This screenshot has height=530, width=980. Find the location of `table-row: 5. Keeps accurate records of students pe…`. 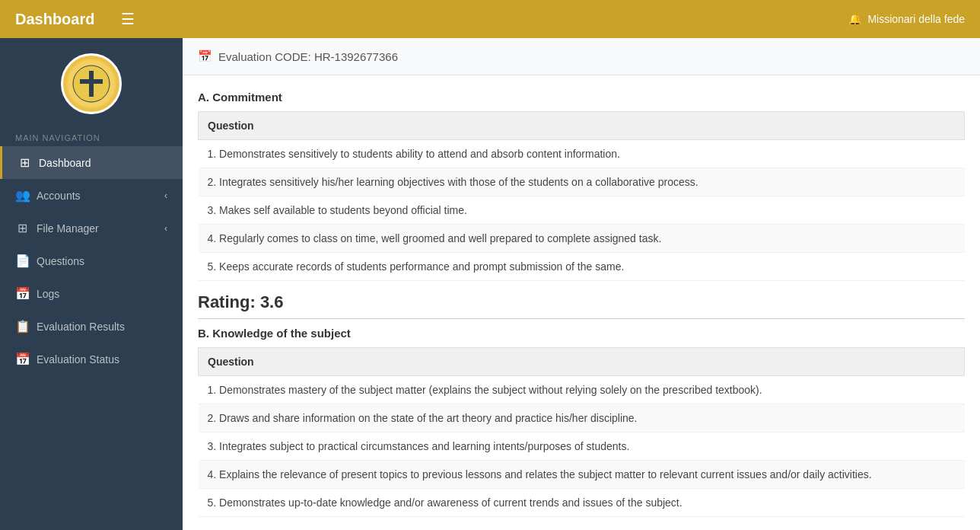

table-row: 5. Keeps accurate records of students pe… is located at coordinates (581, 267).